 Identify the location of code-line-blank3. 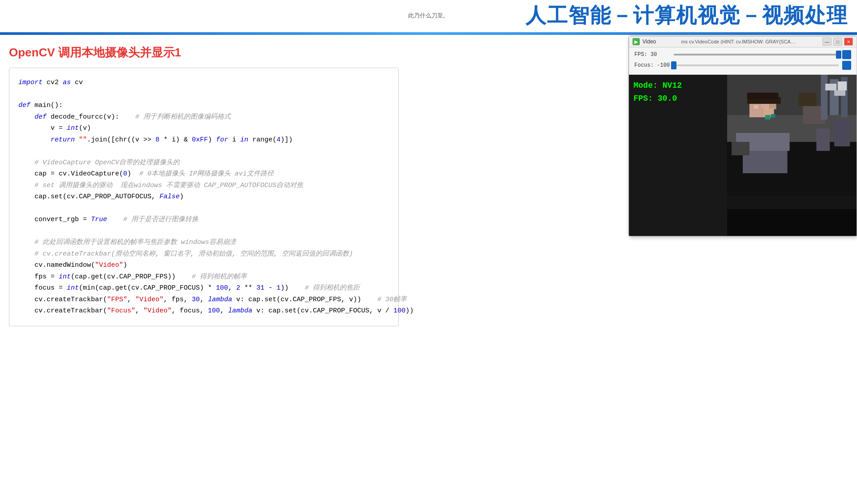
(204, 209).